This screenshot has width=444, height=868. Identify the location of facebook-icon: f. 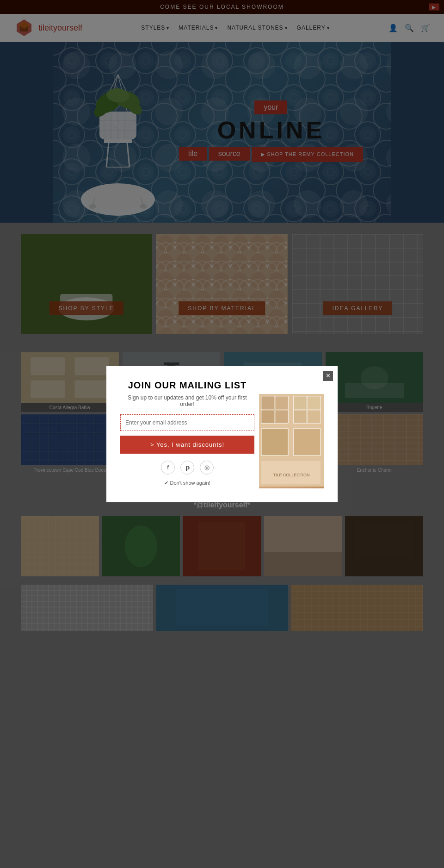
(168, 468).